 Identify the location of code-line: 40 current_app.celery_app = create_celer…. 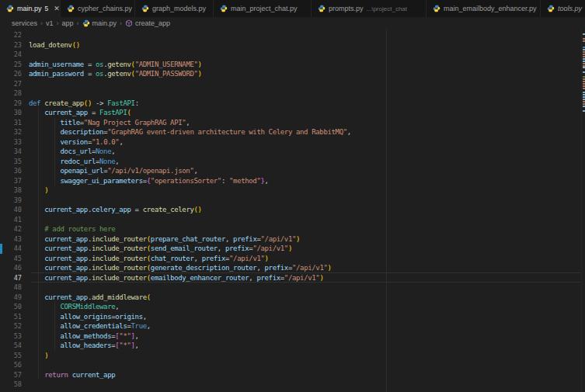
(292, 210).